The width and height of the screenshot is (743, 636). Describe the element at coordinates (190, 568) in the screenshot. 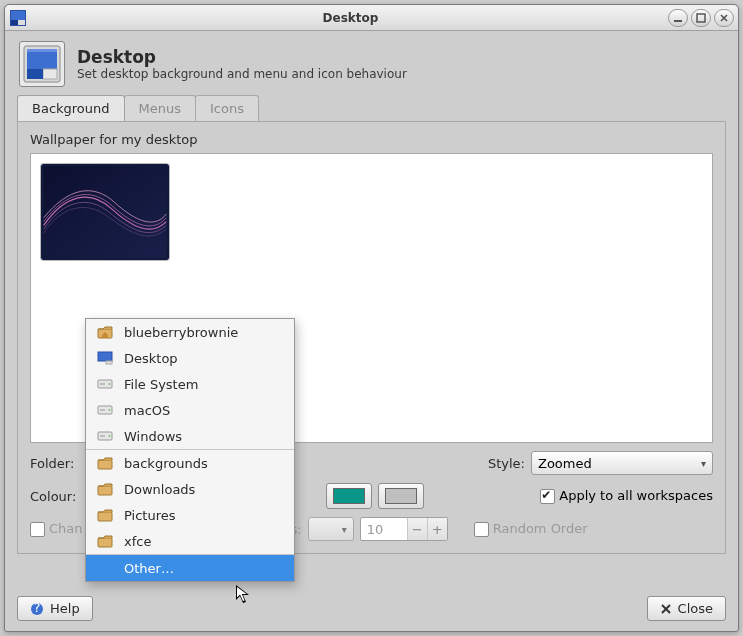

I see `folder-menu-item: Other…` at that location.